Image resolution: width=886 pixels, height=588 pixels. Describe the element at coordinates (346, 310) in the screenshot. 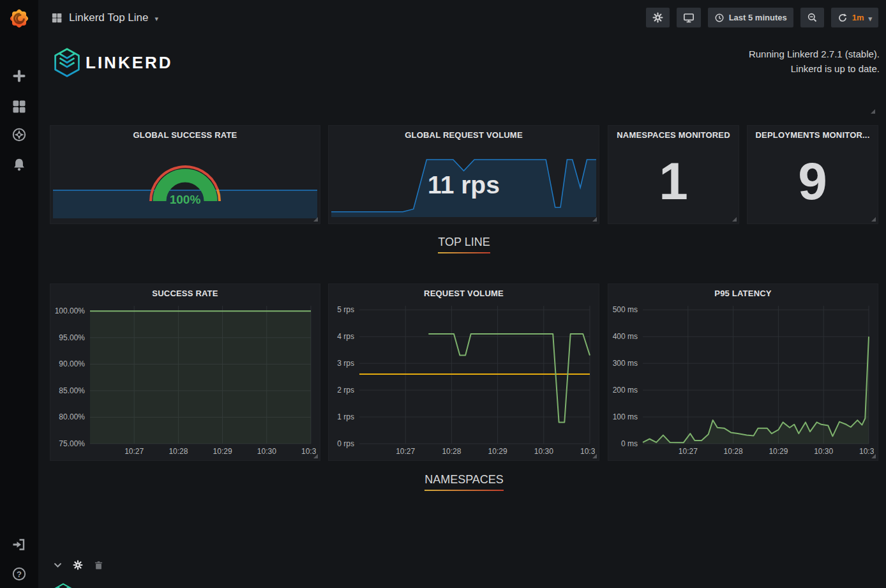

I see `svg-text: 5 rps` at that location.